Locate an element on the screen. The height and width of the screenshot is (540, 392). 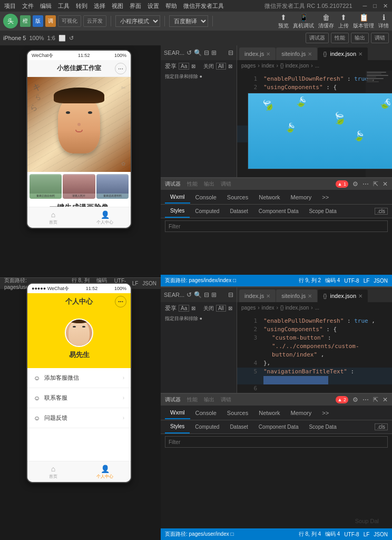
bc-index: index is located at coordinates (268, 65).